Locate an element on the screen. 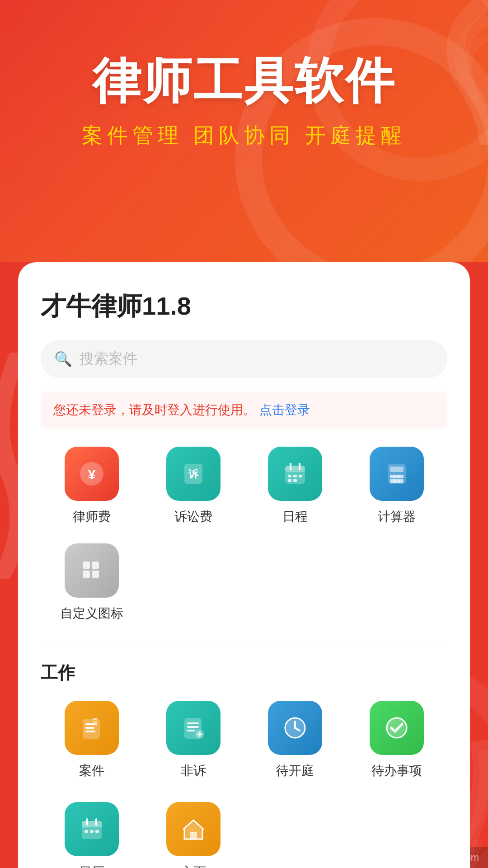  icon-item-case: 案件 is located at coordinates (91, 740).